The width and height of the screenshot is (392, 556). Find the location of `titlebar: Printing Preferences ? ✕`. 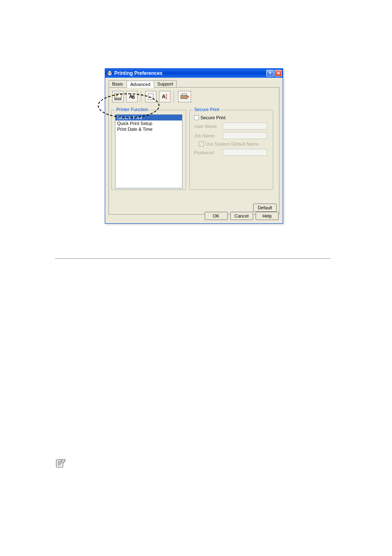

titlebar: Printing Preferences ? ✕ is located at coordinates (194, 73).